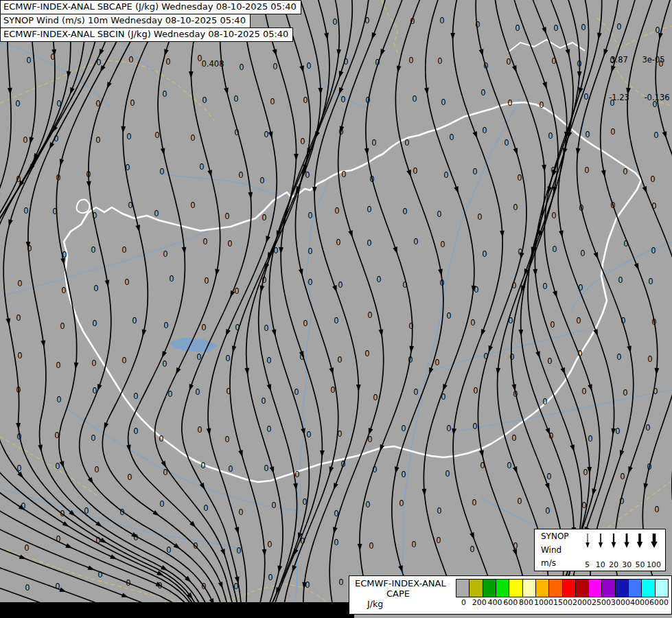 Image resolution: width=672 pixels, height=618 pixels. What do you see at coordinates (151, 21) in the screenshot?
I see `map-title-block: ECMWF-INDEX-ANAL SBCAPE (J/kg) Wednesday…` at bounding box center [151, 21].